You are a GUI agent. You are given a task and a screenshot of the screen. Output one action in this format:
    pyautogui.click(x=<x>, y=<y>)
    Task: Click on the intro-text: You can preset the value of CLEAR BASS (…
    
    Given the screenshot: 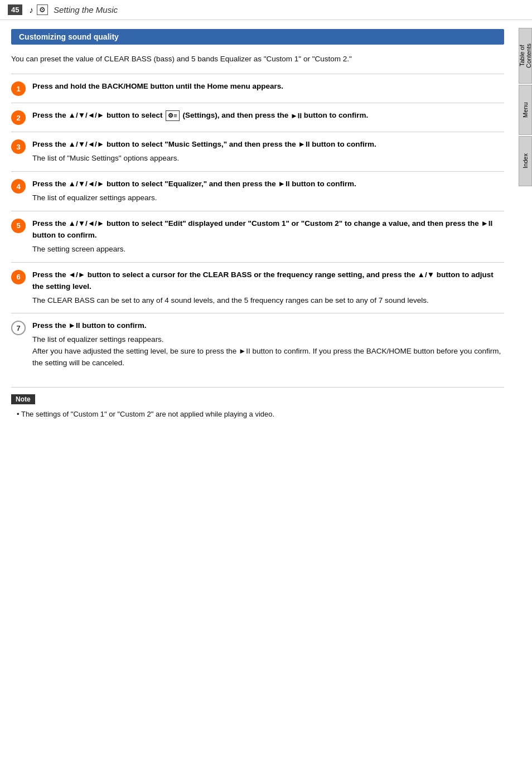 What is the action you would take?
    pyautogui.click(x=258, y=59)
    